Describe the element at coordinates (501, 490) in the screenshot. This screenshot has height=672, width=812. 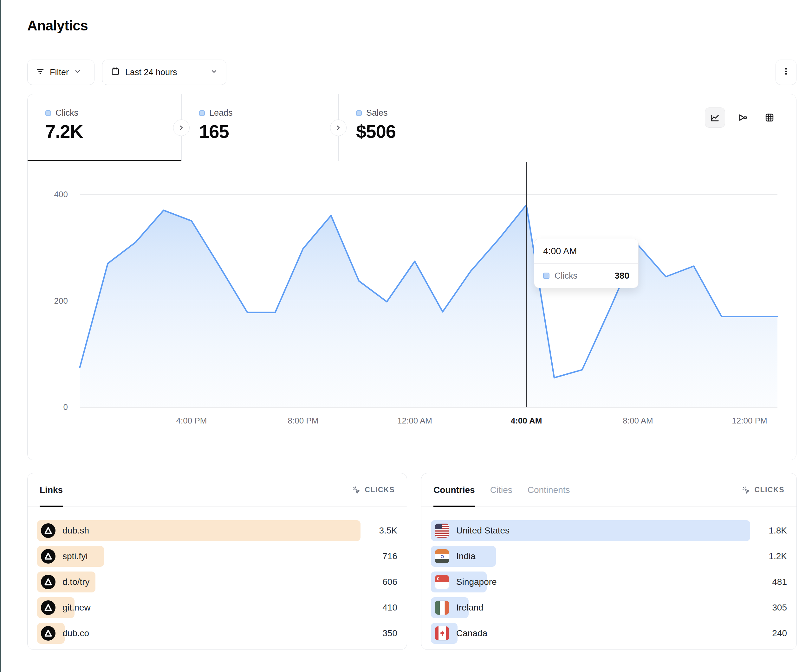
I see `tab-cities: Cities` at that location.